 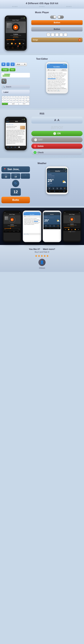 What do you see at coordinates (57, 134) in the screenshot?
I see `on-toggle: ON` at bounding box center [57, 134].